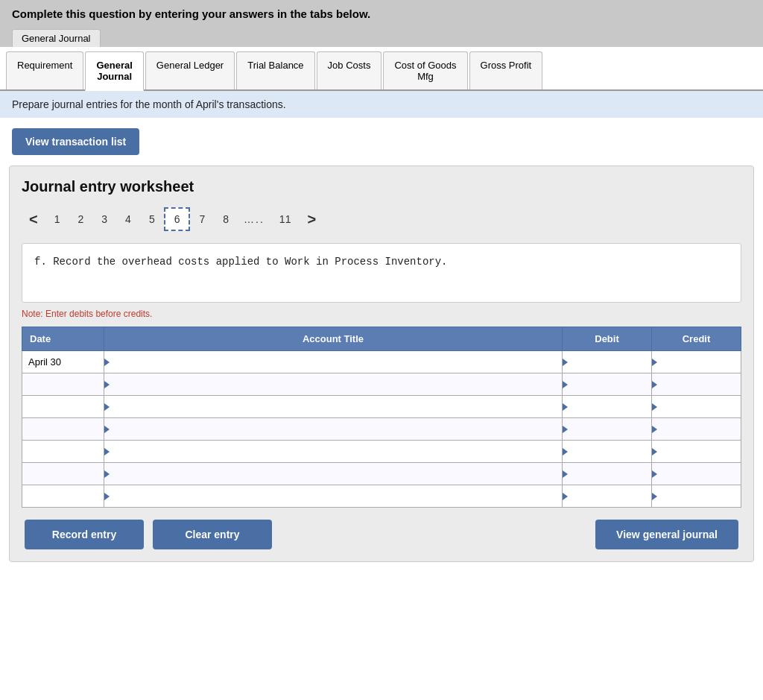 The width and height of the screenshot is (763, 700). Describe the element at coordinates (334, 339) in the screenshot. I see `col-account-title: Account Title` at that location.